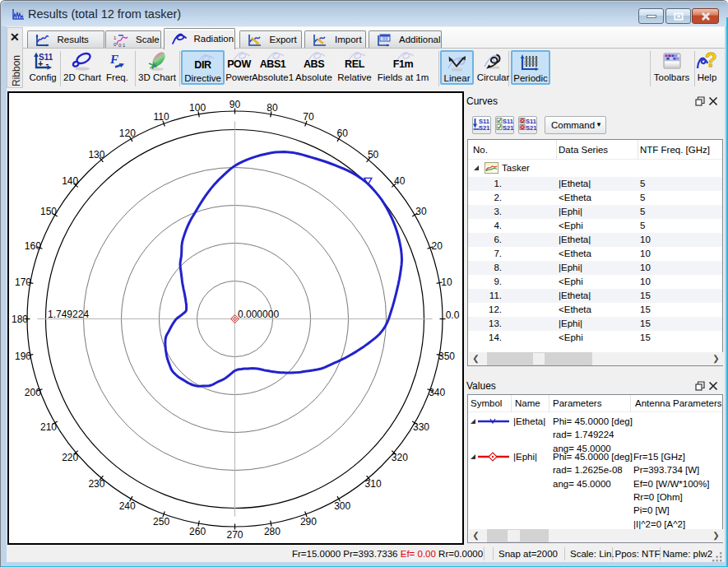  What do you see at coordinates (447, 356) in the screenshot?
I see `svg-text: 350` at bounding box center [447, 356].